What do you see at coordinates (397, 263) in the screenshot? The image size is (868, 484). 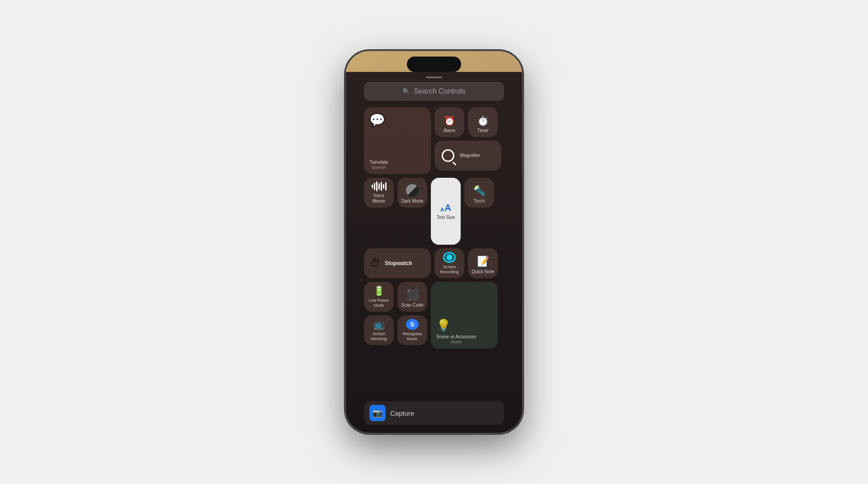 I see `stopwatch-tile: ⏱ Stopwatch` at bounding box center [397, 263].